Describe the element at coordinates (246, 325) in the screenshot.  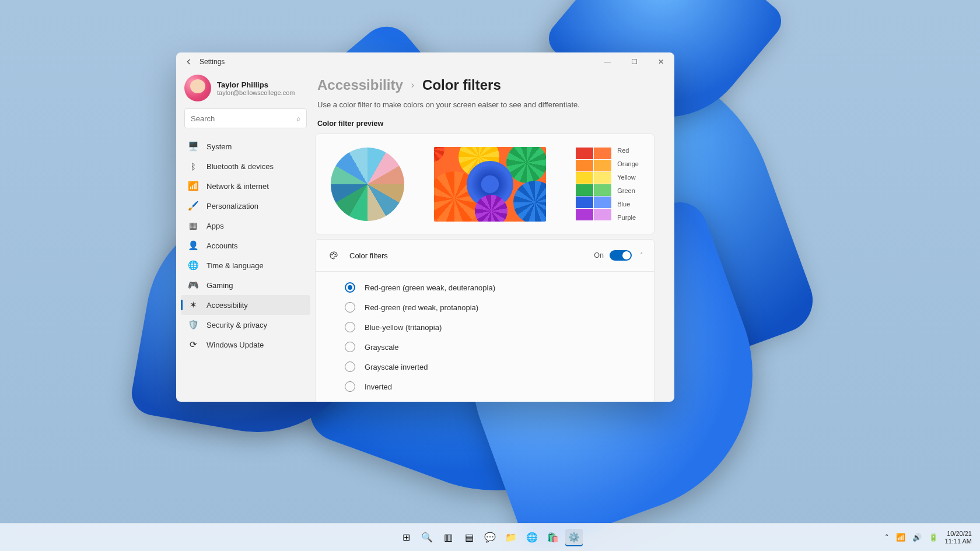
I see `sidebar-item-security-privacy: 🛡️Security & privacy` at that location.